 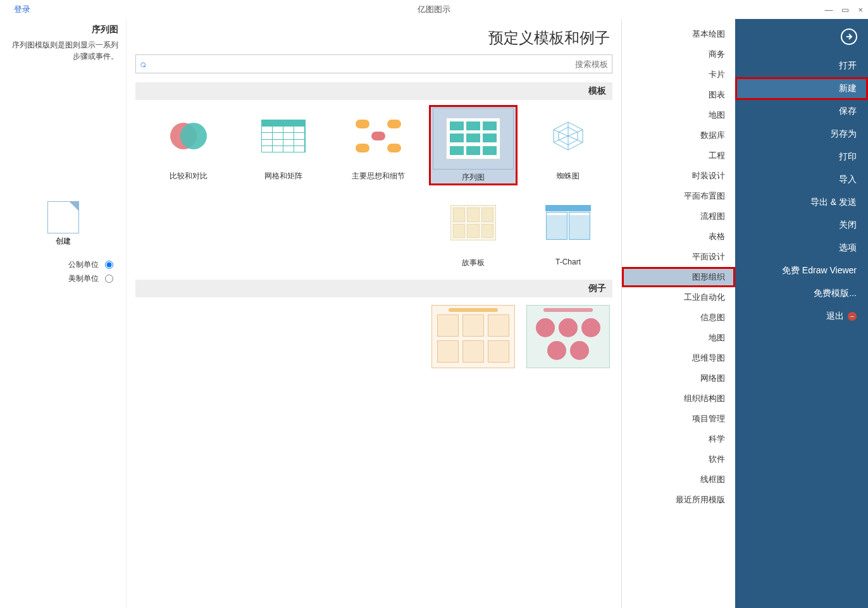 I want to click on cat-fashion: 时装设计, so click(x=678, y=176).